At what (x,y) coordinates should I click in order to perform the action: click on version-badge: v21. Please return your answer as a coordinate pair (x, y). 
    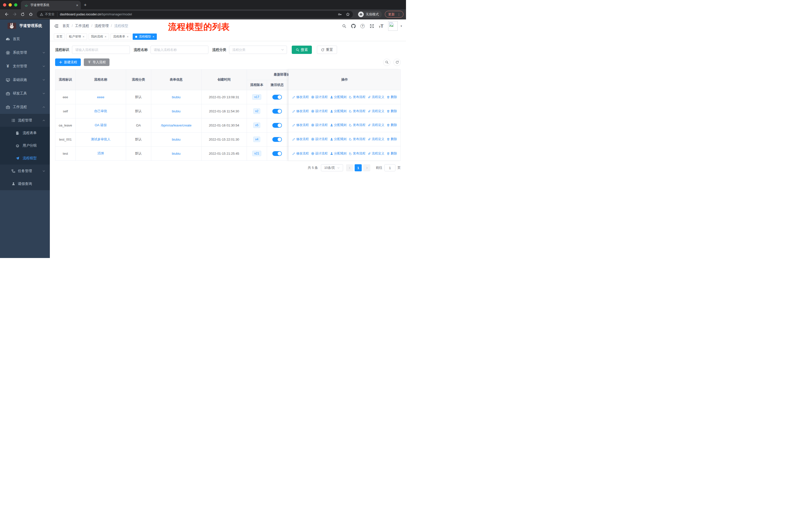
    Looking at the image, I should click on (257, 153).